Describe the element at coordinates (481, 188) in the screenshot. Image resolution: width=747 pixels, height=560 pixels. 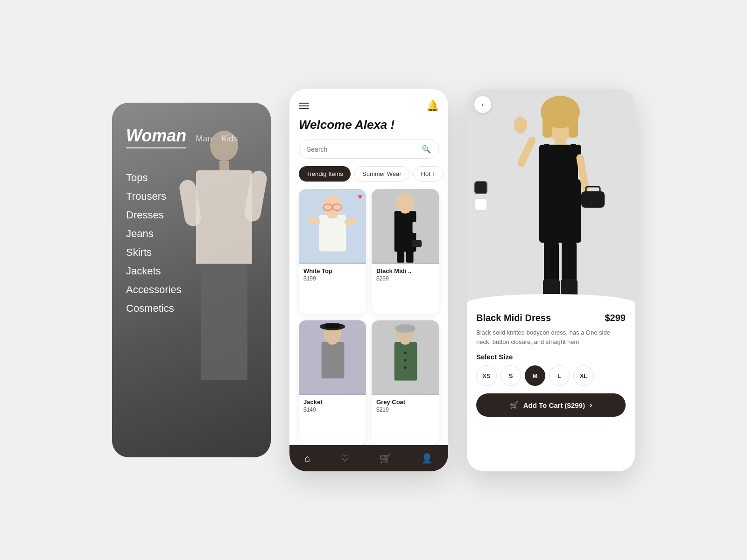
I see `color-black-swatch` at that location.